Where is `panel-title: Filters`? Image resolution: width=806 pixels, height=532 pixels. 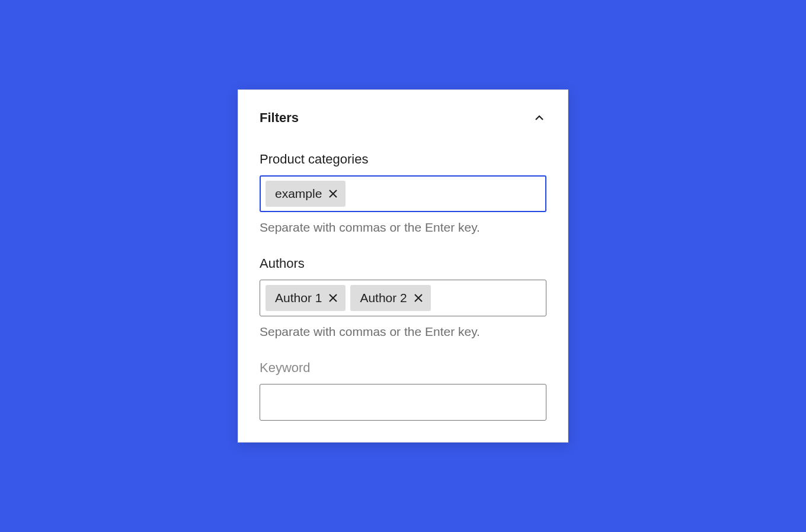 panel-title: Filters is located at coordinates (279, 118).